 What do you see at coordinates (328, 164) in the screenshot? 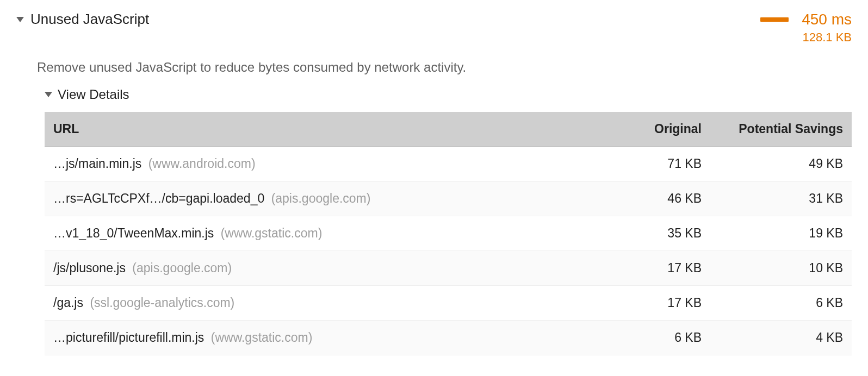
I see `cell-url: …js/main.min.js (www.android.com)` at bounding box center [328, 164].